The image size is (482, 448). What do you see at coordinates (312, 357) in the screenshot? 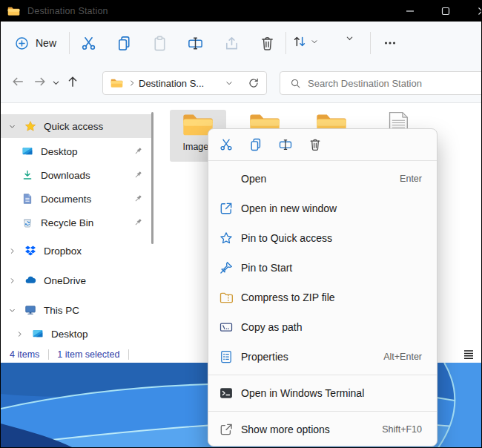
I see `menu-item-label: Properties` at bounding box center [312, 357].